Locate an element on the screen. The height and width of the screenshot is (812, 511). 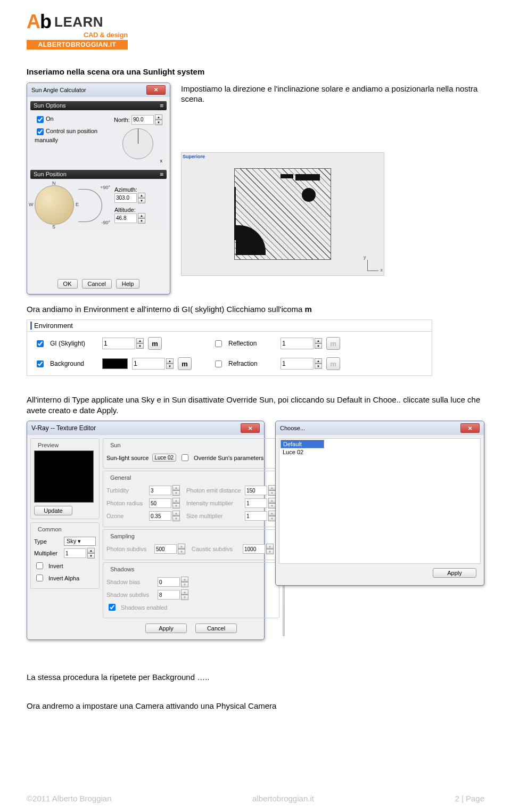
dialog-title: Choose... is located at coordinates (293, 428).